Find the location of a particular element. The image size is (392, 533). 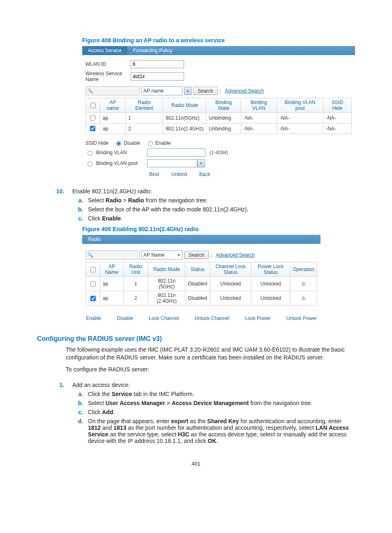

table-row: ap 1 802.11n(5GHz) Unbinding -NA- -NA- -… is located at coordinates (219, 118).